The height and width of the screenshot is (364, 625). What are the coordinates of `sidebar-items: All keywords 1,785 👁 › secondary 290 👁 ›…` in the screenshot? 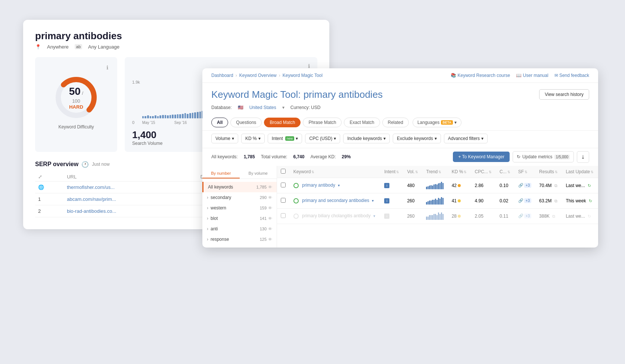 It's located at (240, 213).